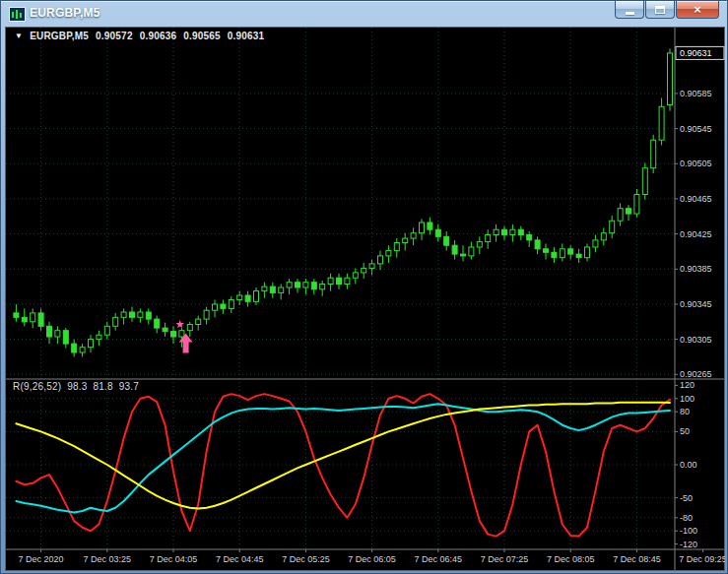 The width and height of the screenshot is (728, 574). Describe the element at coordinates (688, 385) in the screenshot. I see `svg-text: 120` at that location.